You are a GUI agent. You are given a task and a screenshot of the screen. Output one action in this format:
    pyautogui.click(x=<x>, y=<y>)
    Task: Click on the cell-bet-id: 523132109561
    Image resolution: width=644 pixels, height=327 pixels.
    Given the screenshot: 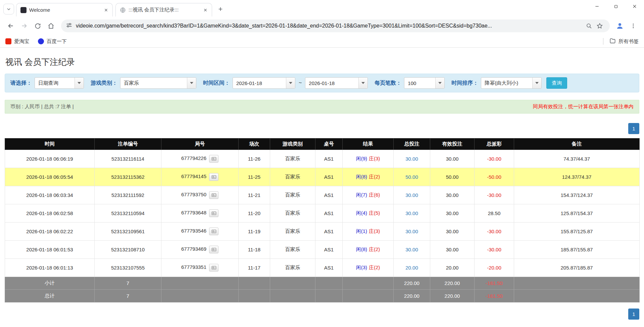 What is the action you would take?
    pyautogui.click(x=128, y=232)
    